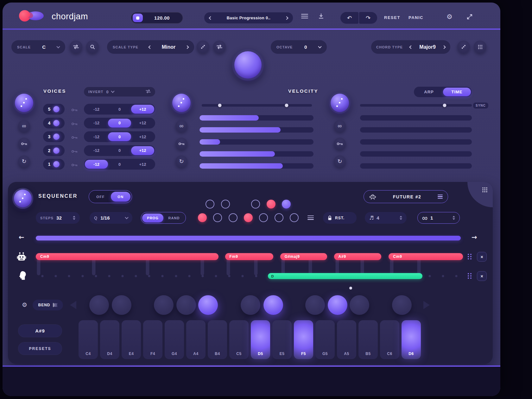 This screenshot has height=399, width=532. What do you see at coordinates (38, 47) in the screenshot?
I see `scale-selector: SCALE C` at bounding box center [38, 47].